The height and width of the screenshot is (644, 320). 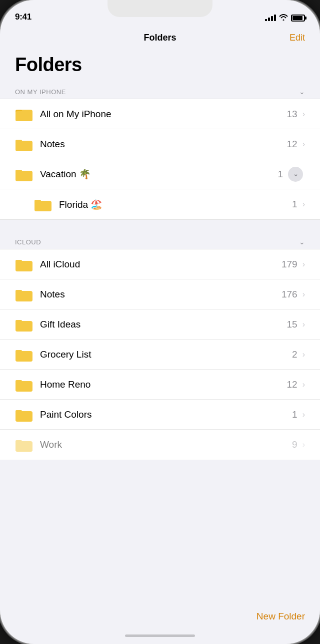 What do you see at coordinates (159, 174) in the screenshot?
I see `folder-name: Vacation 🌴` at bounding box center [159, 174].